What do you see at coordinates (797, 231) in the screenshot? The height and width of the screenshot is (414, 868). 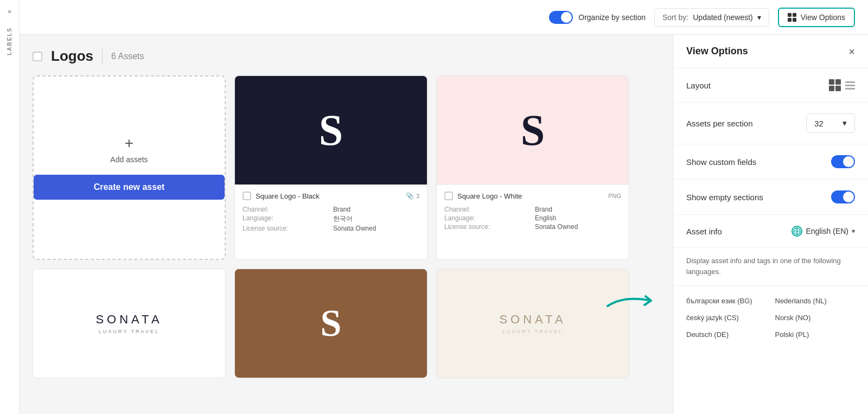 I see `globe-icon` at bounding box center [797, 231].